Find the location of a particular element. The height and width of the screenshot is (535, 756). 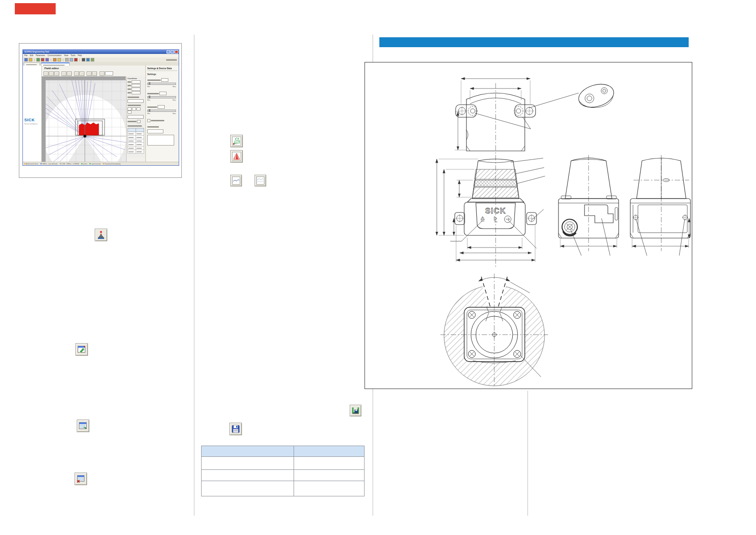

close-window-button is located at coordinates (81, 479).